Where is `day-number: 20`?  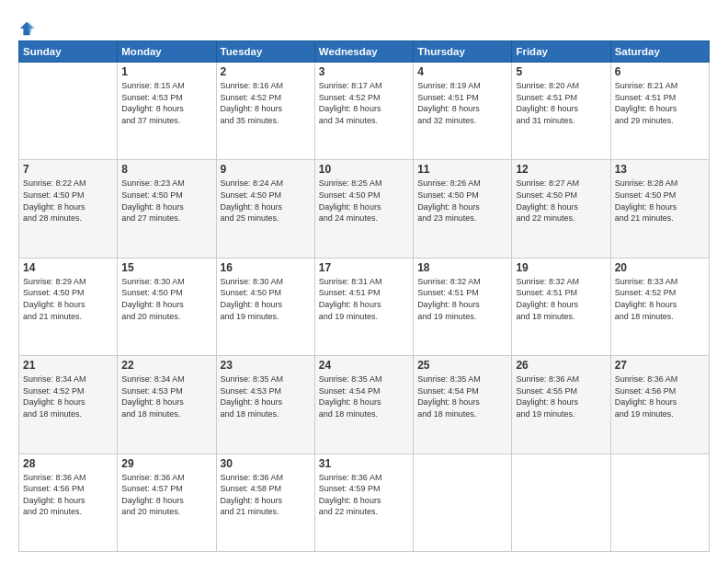
day-number: 20 is located at coordinates (660, 268).